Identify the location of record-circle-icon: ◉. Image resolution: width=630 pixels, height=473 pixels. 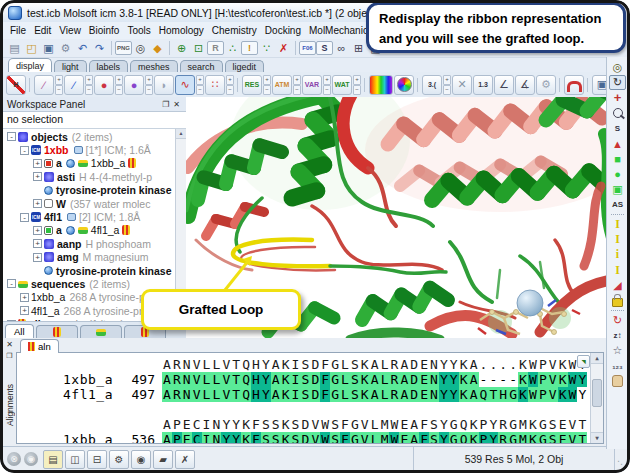
(31, 459).